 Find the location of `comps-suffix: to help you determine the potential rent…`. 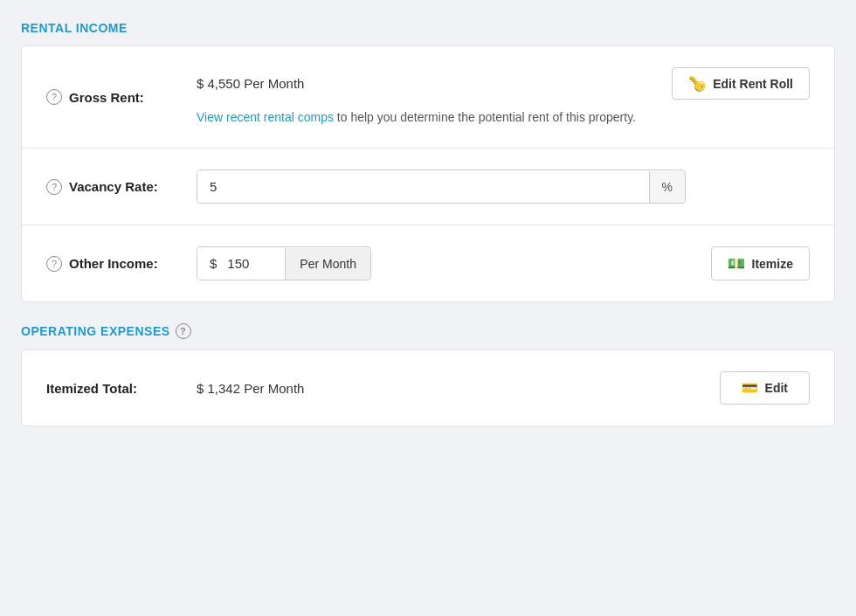

comps-suffix: to help you determine the potential rent… is located at coordinates (485, 117).